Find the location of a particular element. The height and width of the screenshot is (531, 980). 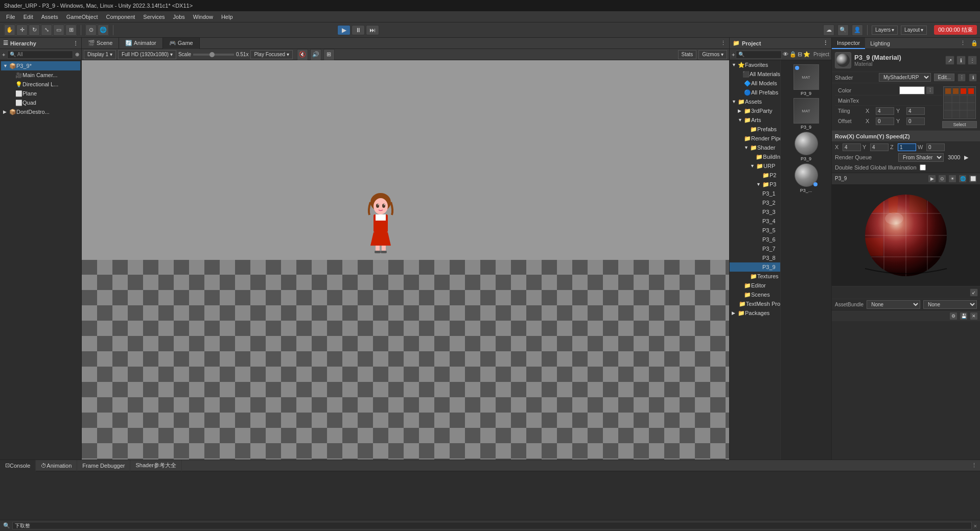

tab-shader-ref: Shader参考大全 is located at coordinates (156, 466).